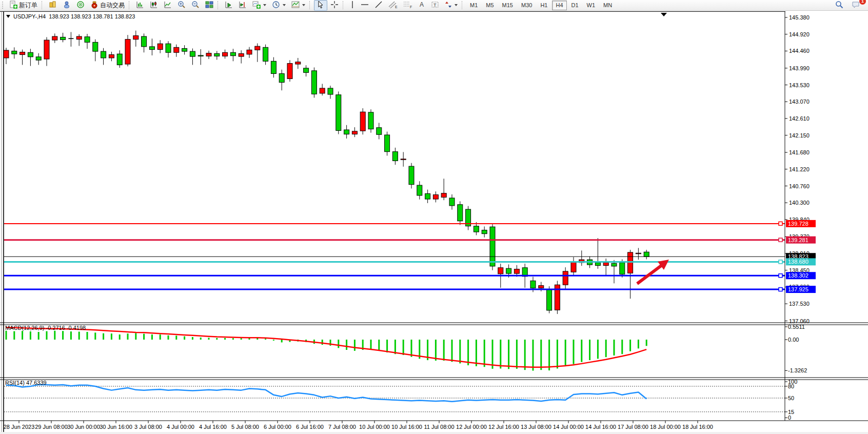  Describe the element at coordinates (393, 5) in the screenshot. I see `equidistant-channel-button: E` at that location.